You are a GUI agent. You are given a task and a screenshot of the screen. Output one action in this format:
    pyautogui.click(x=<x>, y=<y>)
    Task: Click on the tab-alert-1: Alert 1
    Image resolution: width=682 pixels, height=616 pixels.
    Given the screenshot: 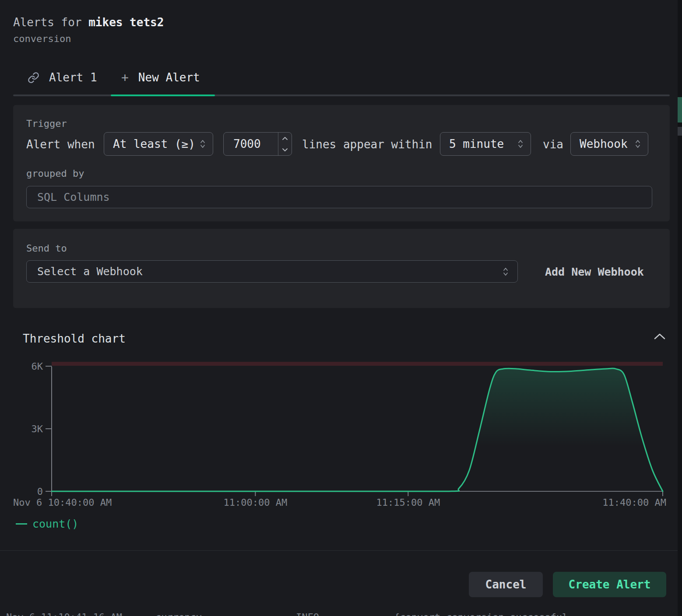 What is the action you would take?
    pyautogui.click(x=62, y=77)
    